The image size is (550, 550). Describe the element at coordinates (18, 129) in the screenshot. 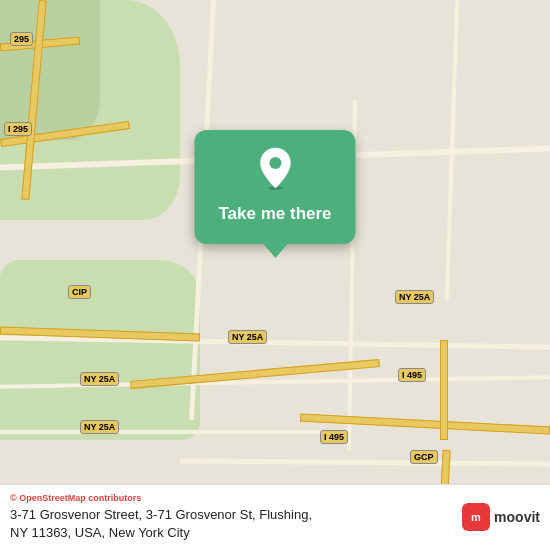

I see `highway-label-hw-295-ml: I 295` at that location.